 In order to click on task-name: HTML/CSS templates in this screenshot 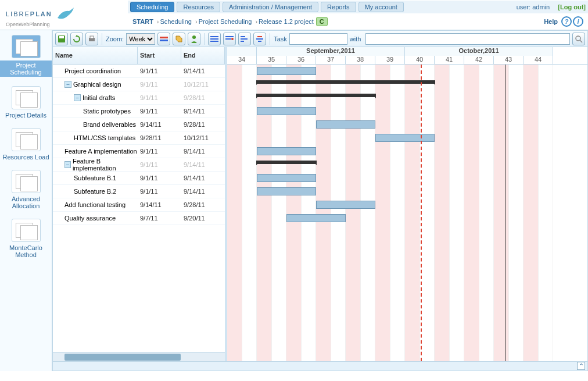, I will do `click(105, 138)`.